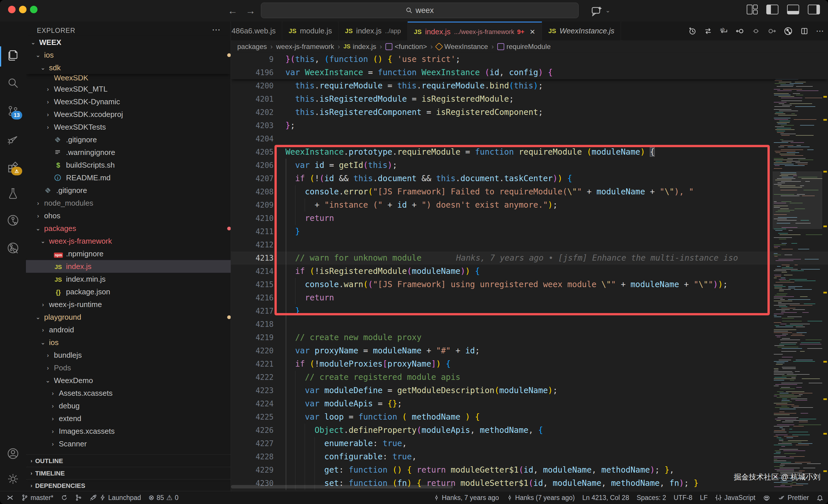 Image resolution: width=828 pixels, height=504 pixels. What do you see at coordinates (541, 498) in the screenshot?
I see `statusbar-hanks-7-years-ago-: Hanks (7 years ago)` at bounding box center [541, 498].